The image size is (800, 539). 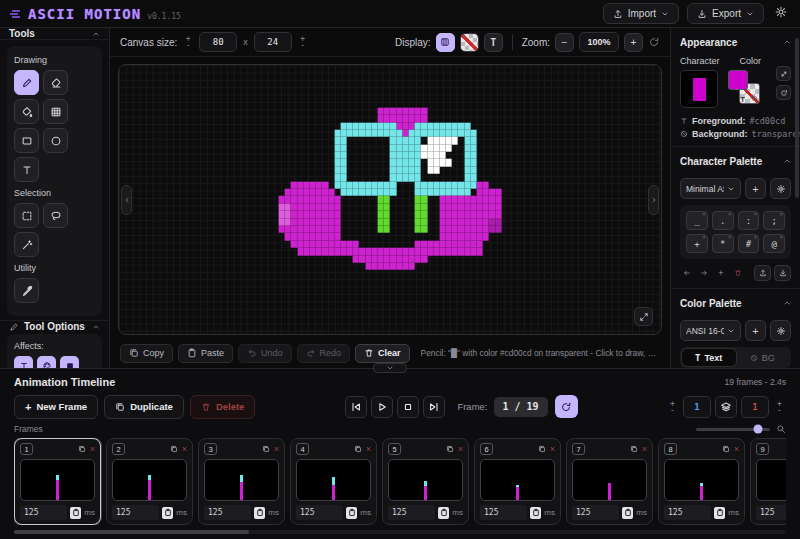 What do you see at coordinates (26, 290) in the screenshot?
I see `tool-eyedropper-button` at bounding box center [26, 290].